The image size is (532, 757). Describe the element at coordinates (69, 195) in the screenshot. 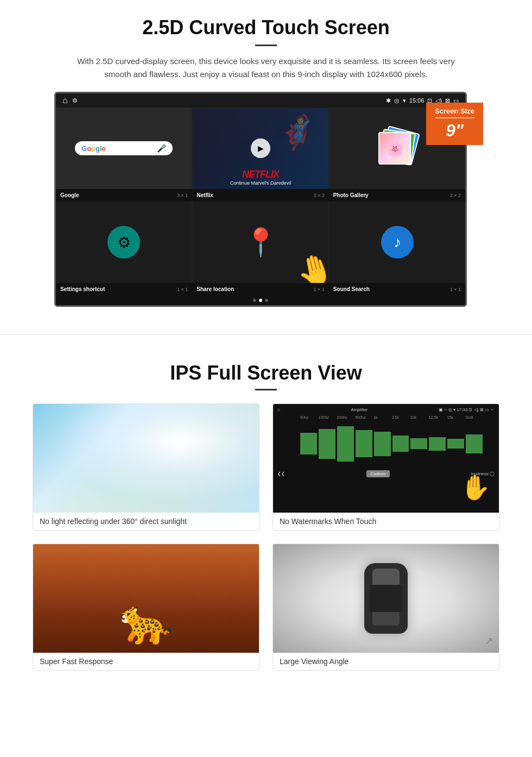

I see `google-app-name: Google` at that location.